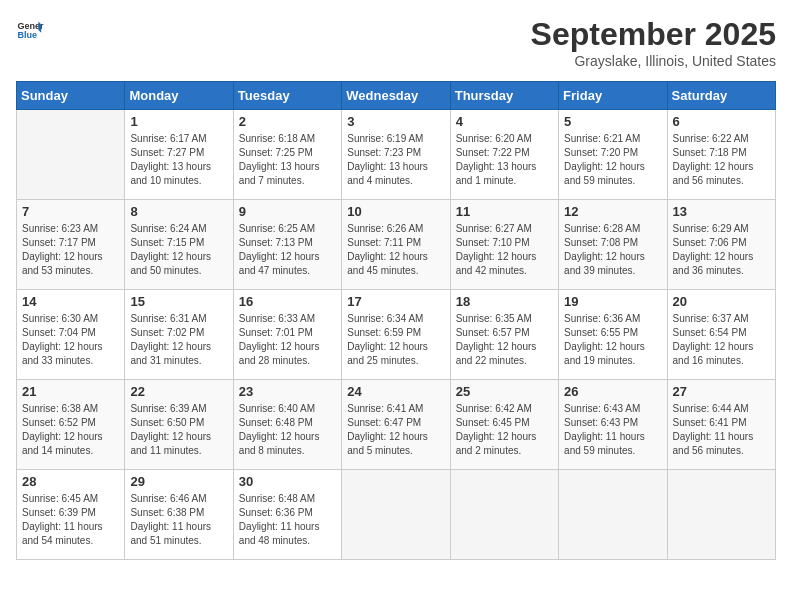  Describe the element at coordinates (62, 444) in the screenshot. I see `daylight-label: Daylight: 12 hours and 14 minutes.` at that location.